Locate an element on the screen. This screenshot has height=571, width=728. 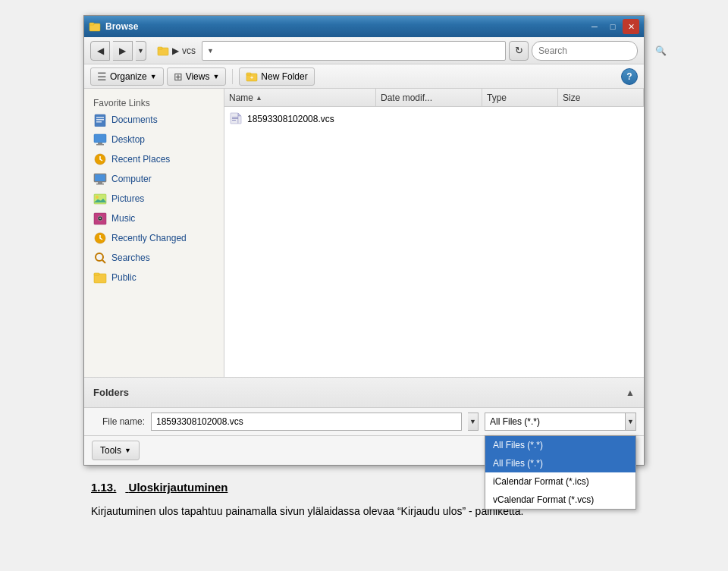
folders-label: Folders is located at coordinates (111, 393).